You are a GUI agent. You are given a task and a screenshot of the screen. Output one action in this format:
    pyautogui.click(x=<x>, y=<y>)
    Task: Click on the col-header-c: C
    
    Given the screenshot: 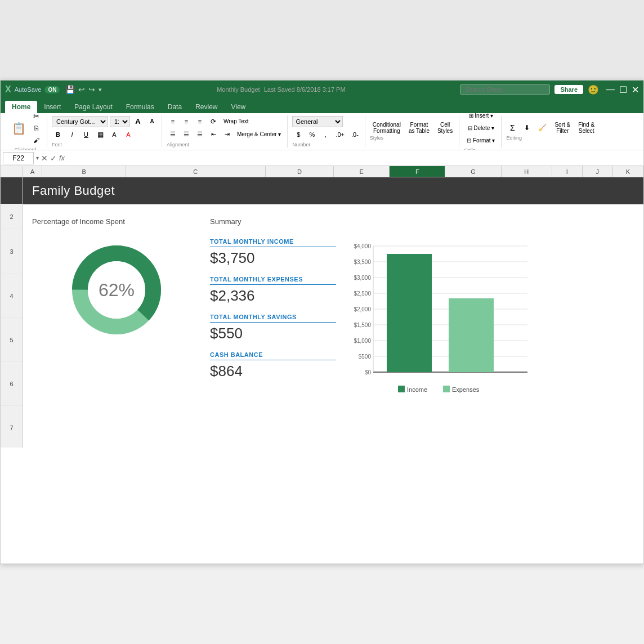 What is the action you would take?
    pyautogui.click(x=196, y=171)
    